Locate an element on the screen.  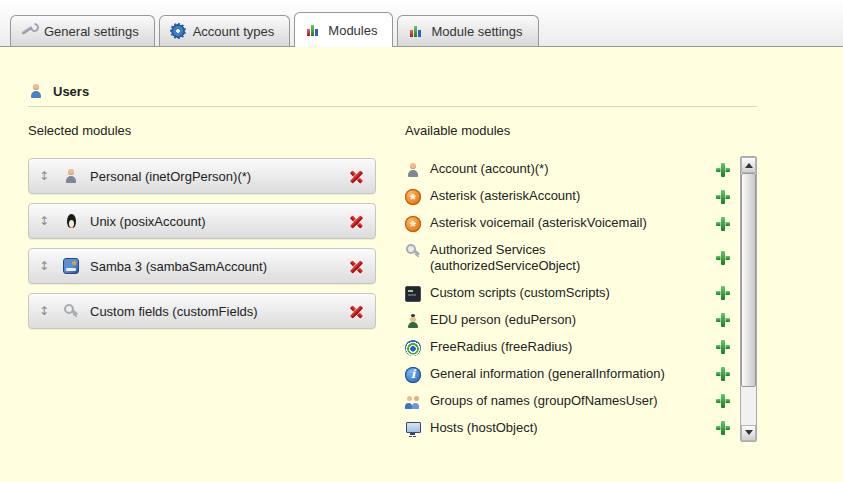
selected-module-row: Custom fields (customFields) is located at coordinates (202, 311).